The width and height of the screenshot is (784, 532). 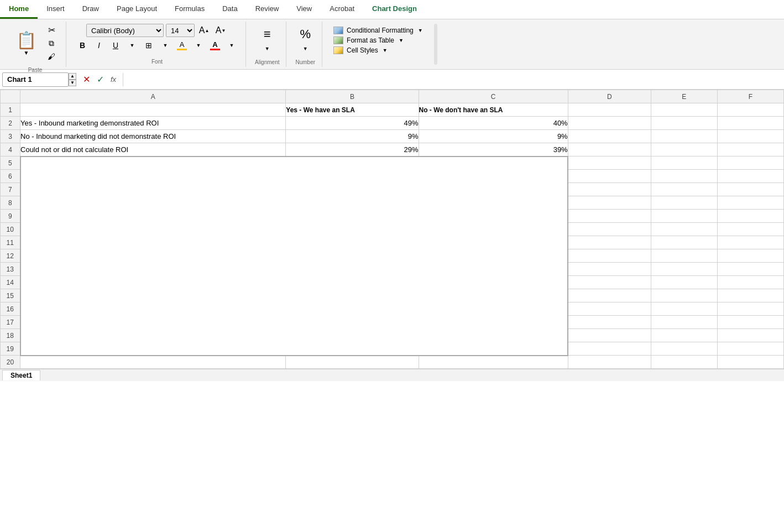 I want to click on col-header-f: F, so click(x=750, y=97).